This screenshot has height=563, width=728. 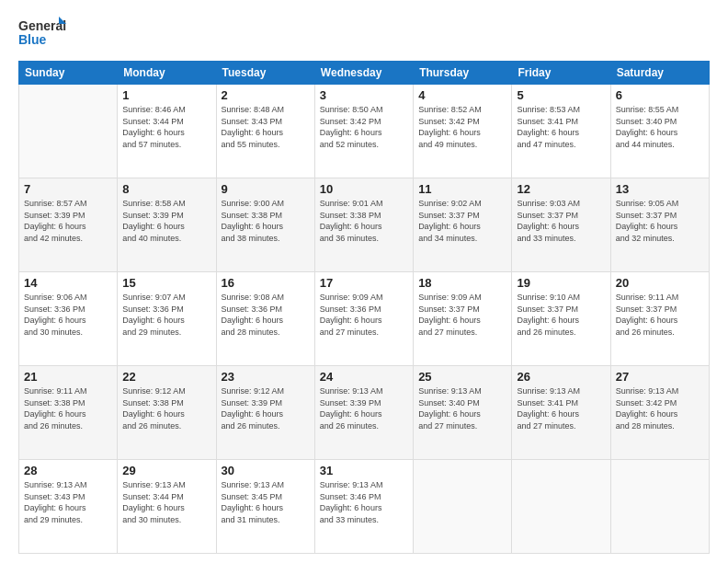 I want to click on cell-info: Sunrise: 8:46 AM Sunset: 3:44 PM Dayligh…, so click(x=166, y=127).